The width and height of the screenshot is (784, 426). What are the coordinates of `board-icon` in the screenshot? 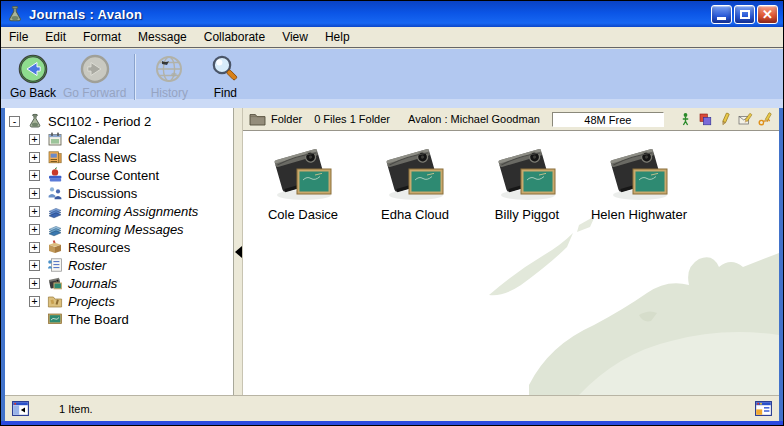 It's located at (55, 319).